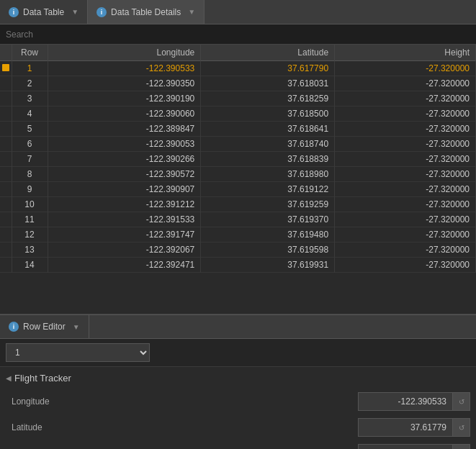  What do you see at coordinates (30, 235) in the screenshot?
I see `row-number-cell: 12` at bounding box center [30, 235].